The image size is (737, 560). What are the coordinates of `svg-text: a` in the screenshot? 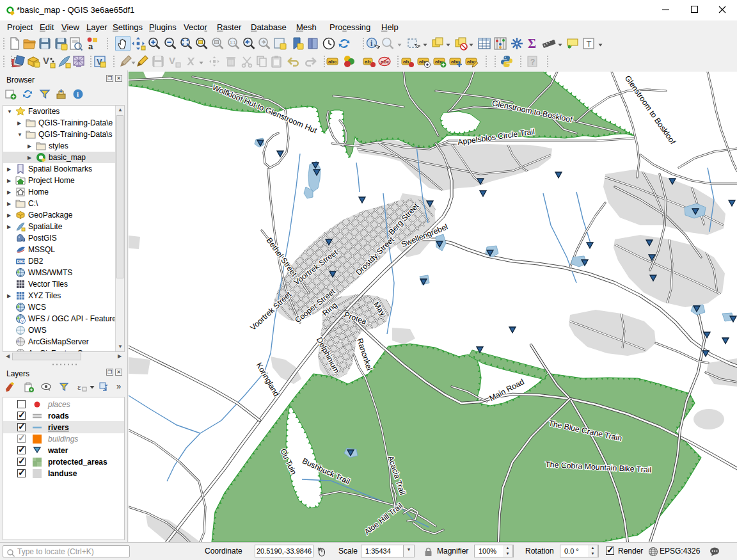 It's located at (91, 46).